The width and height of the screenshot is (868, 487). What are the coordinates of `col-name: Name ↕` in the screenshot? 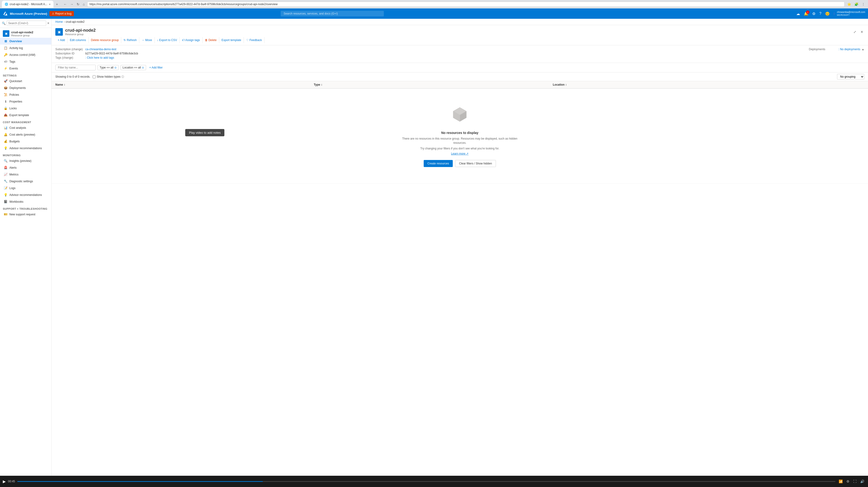 It's located at (181, 85).